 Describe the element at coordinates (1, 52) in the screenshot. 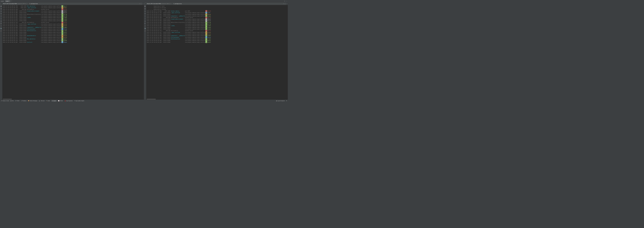

I see `left-side-toolbar: 🗑 ⏸ ↻ ⇆ ↑ ↓ ◫ ☰ ▭ 📷 🎥` at that location.